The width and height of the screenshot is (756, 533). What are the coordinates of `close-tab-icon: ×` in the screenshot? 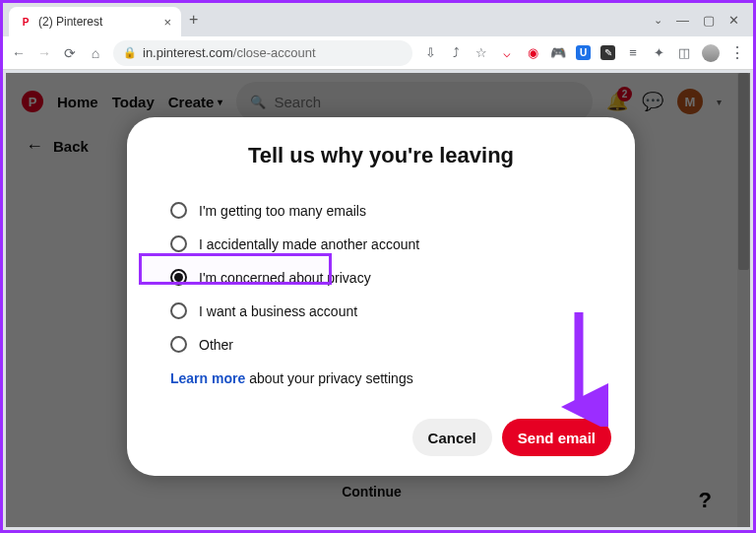 It's located at (167, 22).